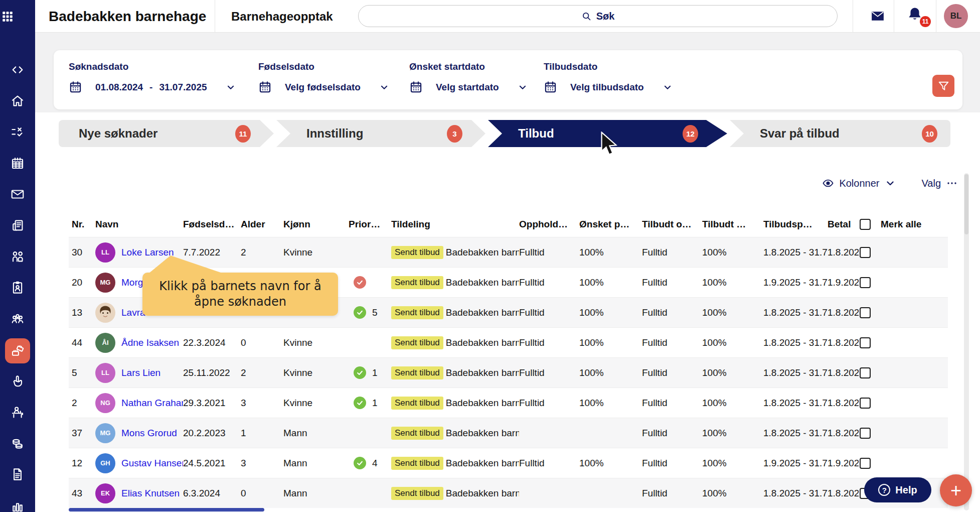  Describe the element at coordinates (18, 320) in the screenshot. I see `sidebar-item-people-group` at that location.